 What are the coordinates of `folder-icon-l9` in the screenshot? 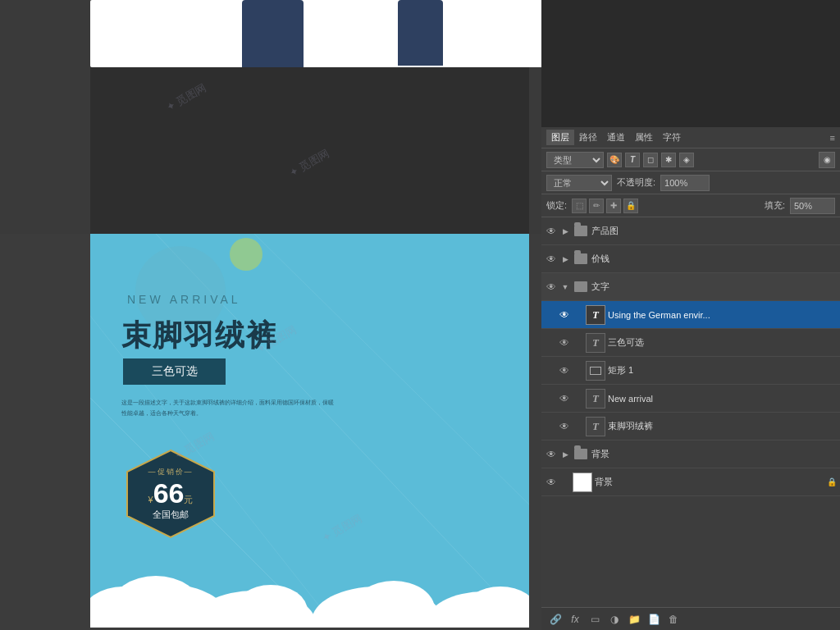 It's located at (581, 454).